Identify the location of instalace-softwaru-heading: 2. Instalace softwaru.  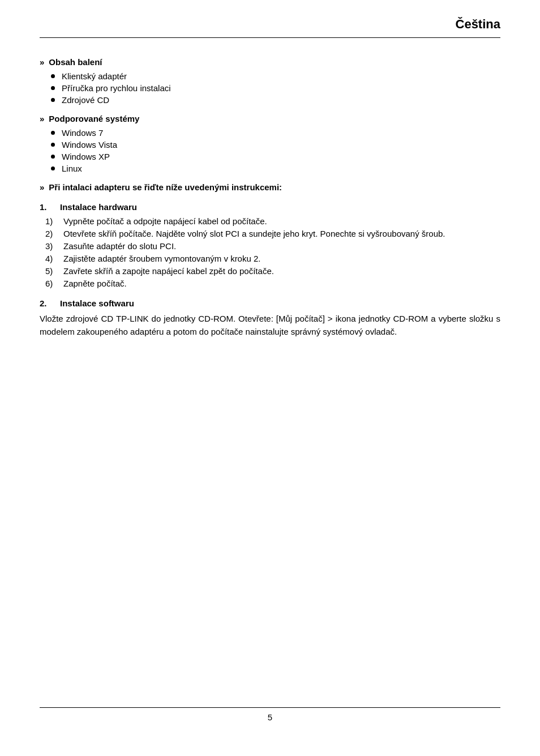
(270, 304).